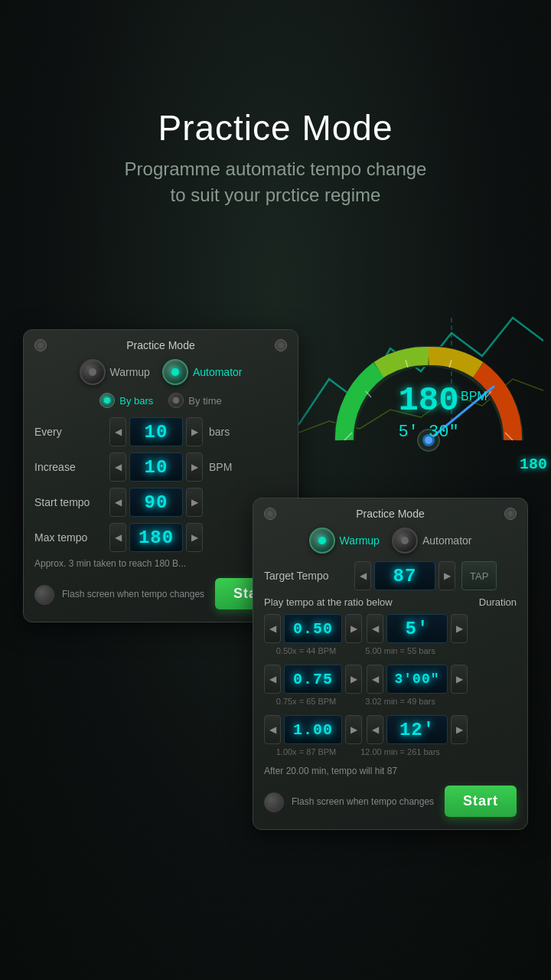  Describe the element at coordinates (44, 595) in the screenshot. I see `flash-knob-left` at that location.